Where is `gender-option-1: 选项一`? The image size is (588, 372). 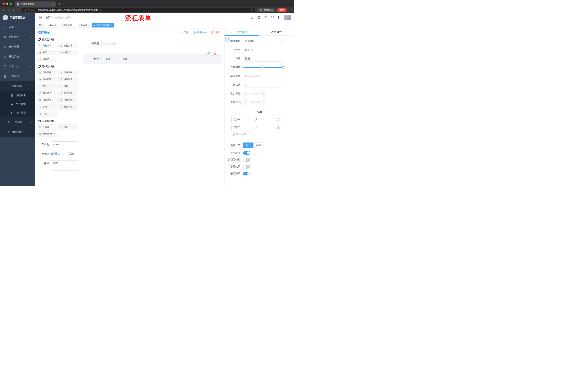 gender-option-1: 选项一 is located at coordinates (107, 59).